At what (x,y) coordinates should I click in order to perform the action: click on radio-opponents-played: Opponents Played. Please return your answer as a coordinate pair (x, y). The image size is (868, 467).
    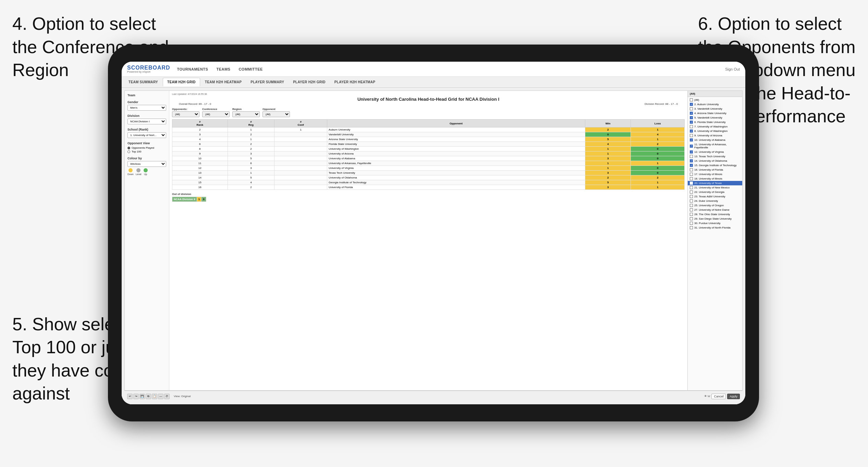
    Looking at the image, I should click on (147, 148).